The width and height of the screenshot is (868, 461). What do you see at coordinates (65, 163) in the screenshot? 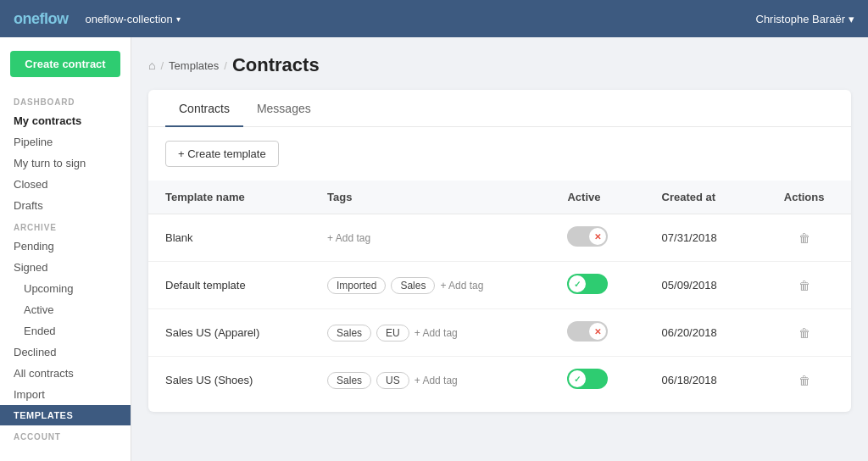
I see `sidebar-item-my-turn-to-sign: My turn to sign` at bounding box center [65, 163].